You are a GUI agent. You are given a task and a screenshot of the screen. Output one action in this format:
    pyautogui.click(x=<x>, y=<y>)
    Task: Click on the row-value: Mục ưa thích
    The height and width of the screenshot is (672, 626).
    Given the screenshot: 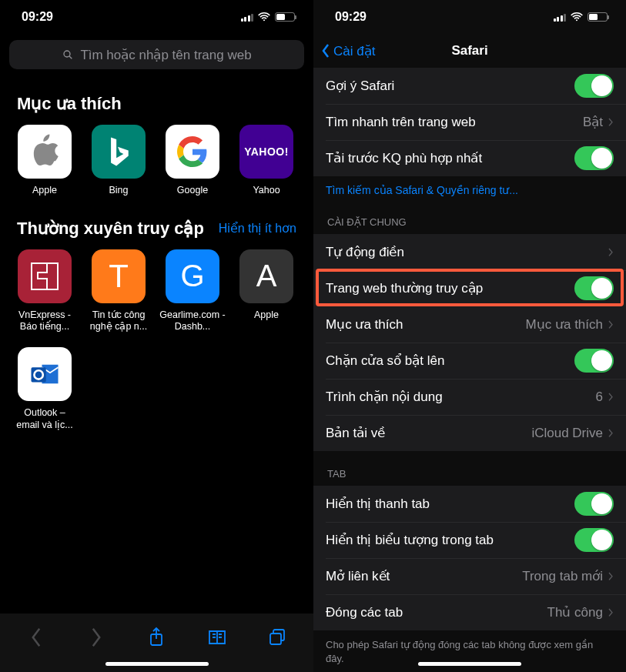 What is the action you would take?
    pyautogui.click(x=564, y=325)
    